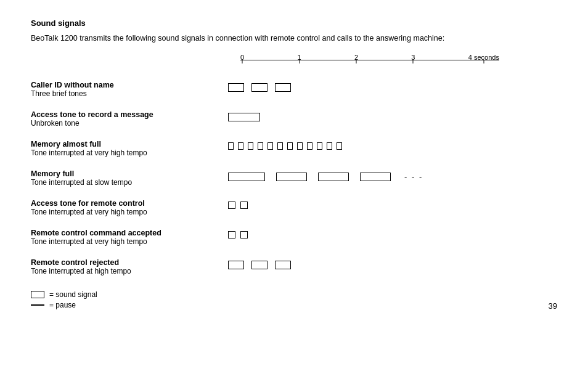 The height and width of the screenshot is (387, 588). Describe the element at coordinates (414, 176) in the screenshot. I see `dash-trail: - - -` at that location.